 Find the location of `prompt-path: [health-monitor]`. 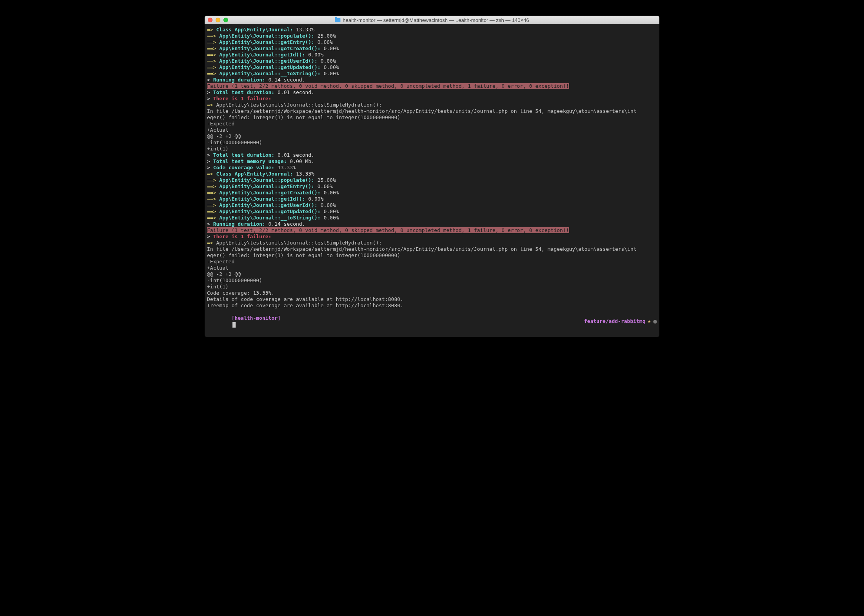

prompt-path: [health-monitor] is located at coordinates (256, 318).